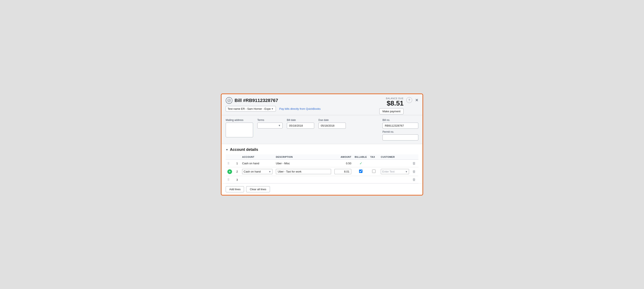 This screenshot has height=289, width=644. I want to click on col-header-amount: AMOUNT, so click(343, 157).